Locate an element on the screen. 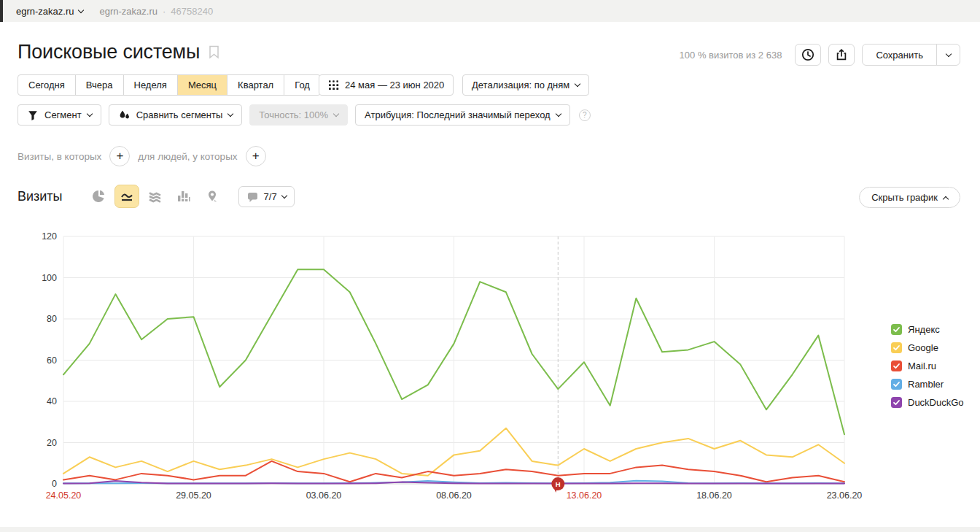 Image resolution: width=980 pixels, height=532 pixels. line-chart-icon is located at coordinates (127, 196).